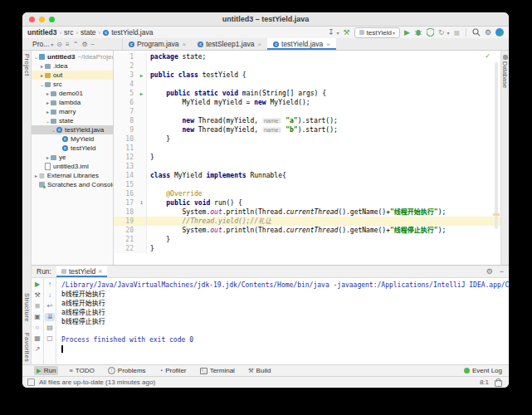 This screenshot has height=415, width=532. Describe the element at coordinates (488, 56) in the screenshot. I see `inspections-ok-icon: ✓` at that location.